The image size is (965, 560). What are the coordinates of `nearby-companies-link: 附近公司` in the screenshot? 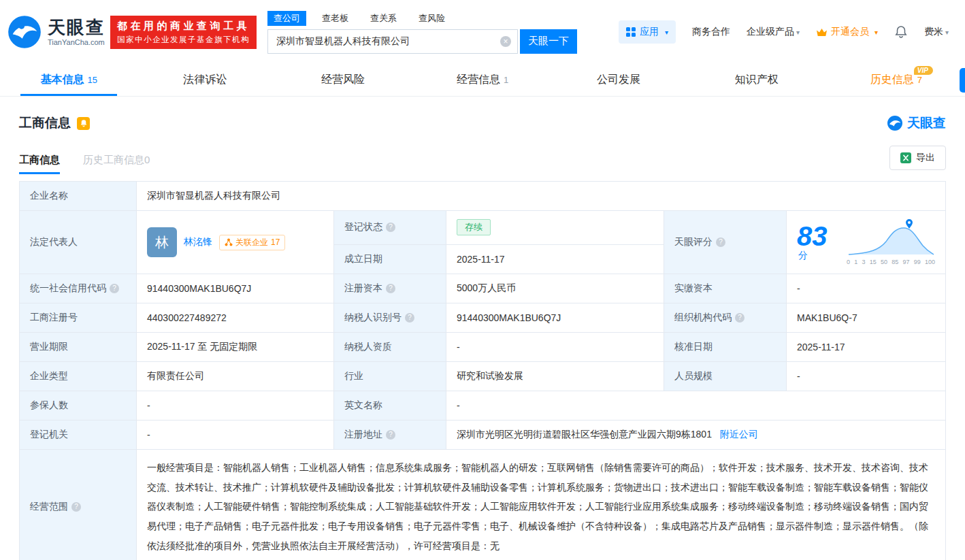 It's located at (739, 434).